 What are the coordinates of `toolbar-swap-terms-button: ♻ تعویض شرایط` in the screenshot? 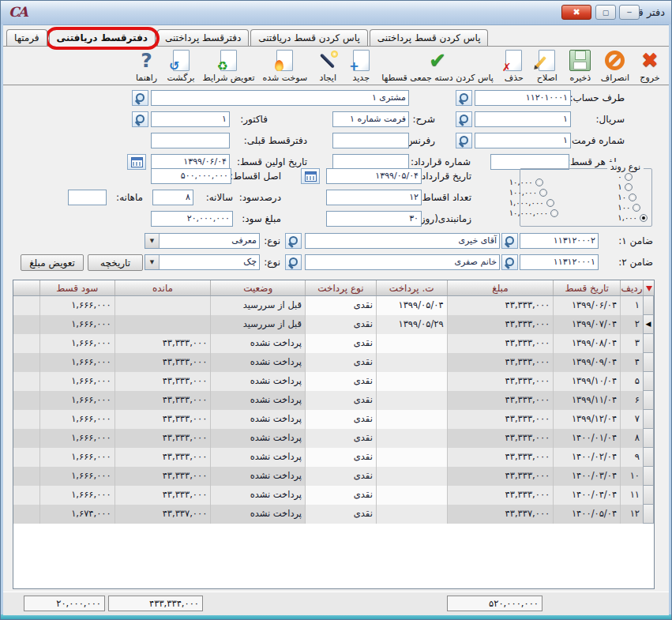 It's located at (229, 65).